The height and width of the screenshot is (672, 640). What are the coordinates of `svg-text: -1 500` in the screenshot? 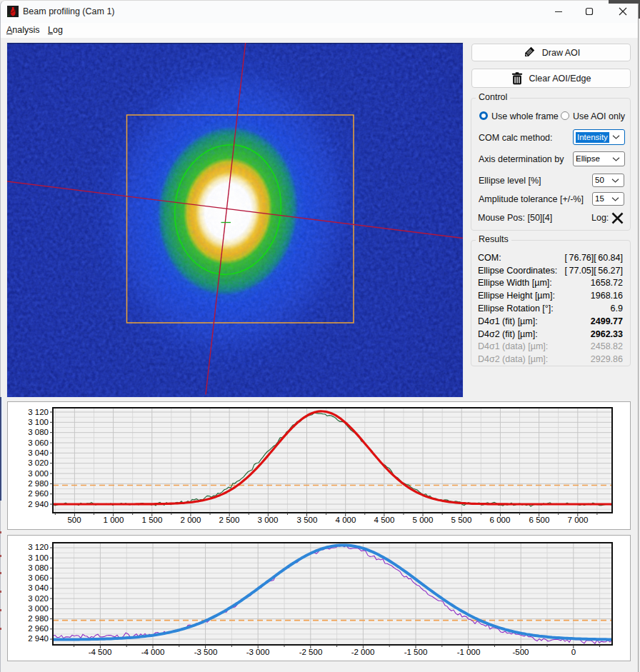 It's located at (416, 652).